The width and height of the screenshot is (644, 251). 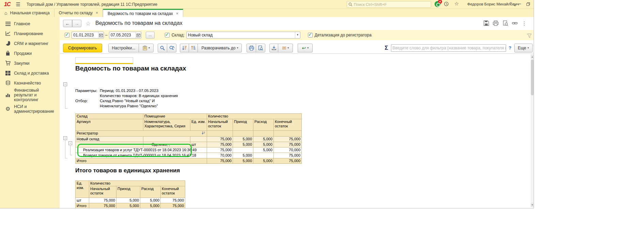 I want to click on tab-home: ⌂ Начальная страница, so click(x=27, y=13).